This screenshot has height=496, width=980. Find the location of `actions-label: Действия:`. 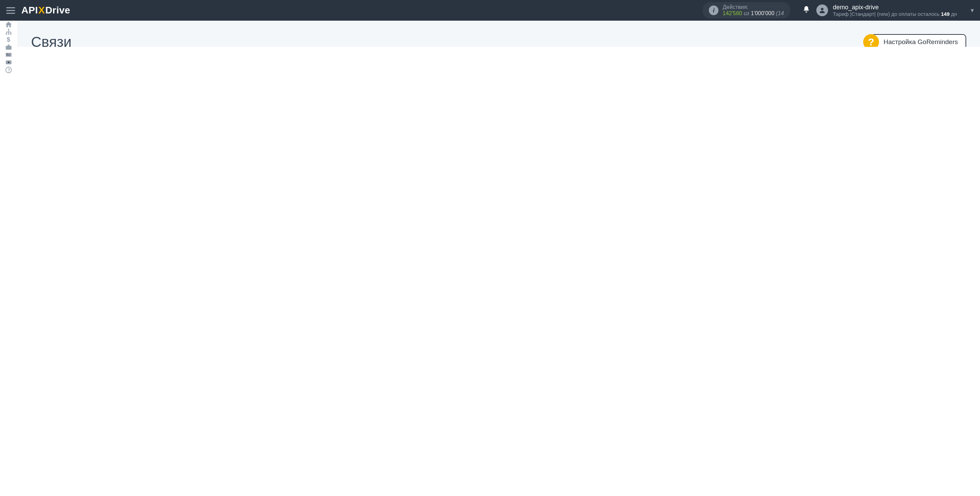

actions-label: Действия: is located at coordinates (753, 7).